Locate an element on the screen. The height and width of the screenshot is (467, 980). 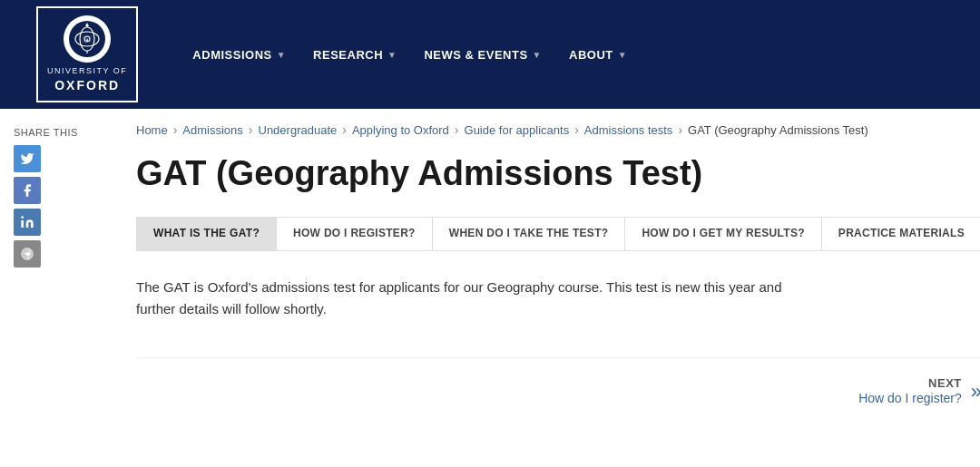
sidebar: SHARE THIS is located at coordinates (59, 276).